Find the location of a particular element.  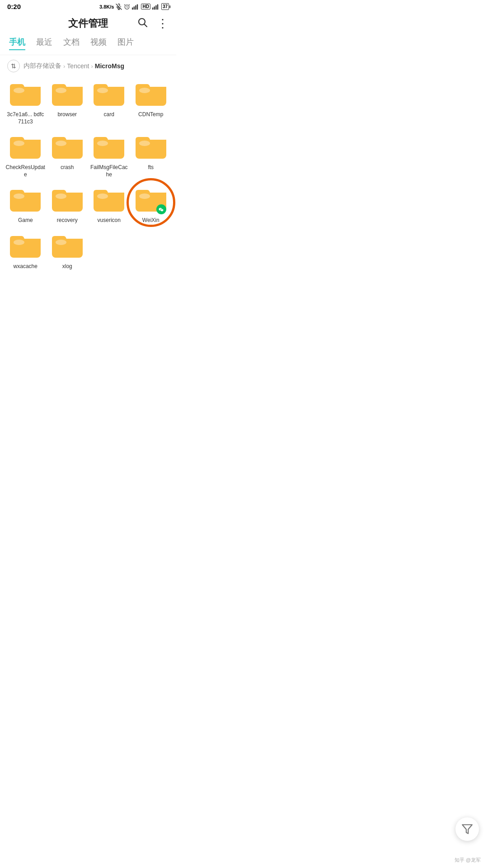

breadcrumb-current: MicroMsg is located at coordinates (109, 66).